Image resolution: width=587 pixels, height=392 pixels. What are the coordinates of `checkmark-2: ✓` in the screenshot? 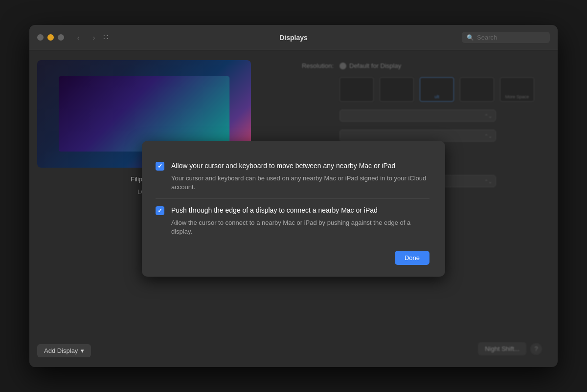 It's located at (160, 211).